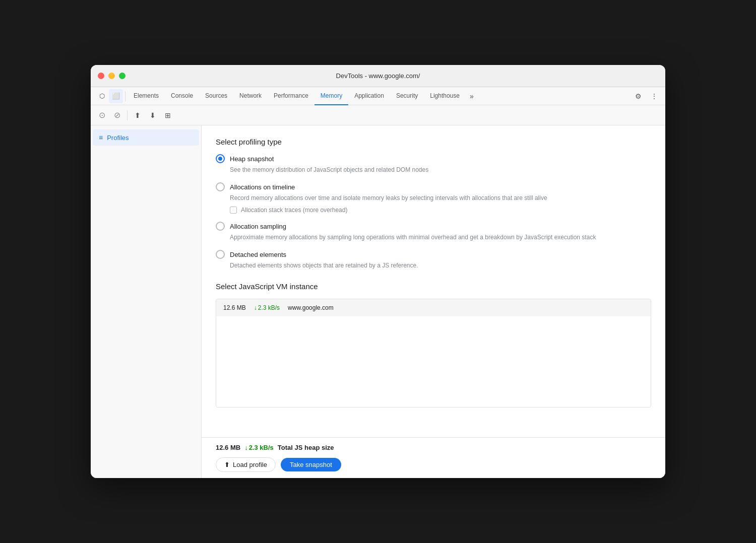 The image size is (756, 543). I want to click on allocation-sampling-desc: Approximate memory allocations by sampli…, so click(440, 237).